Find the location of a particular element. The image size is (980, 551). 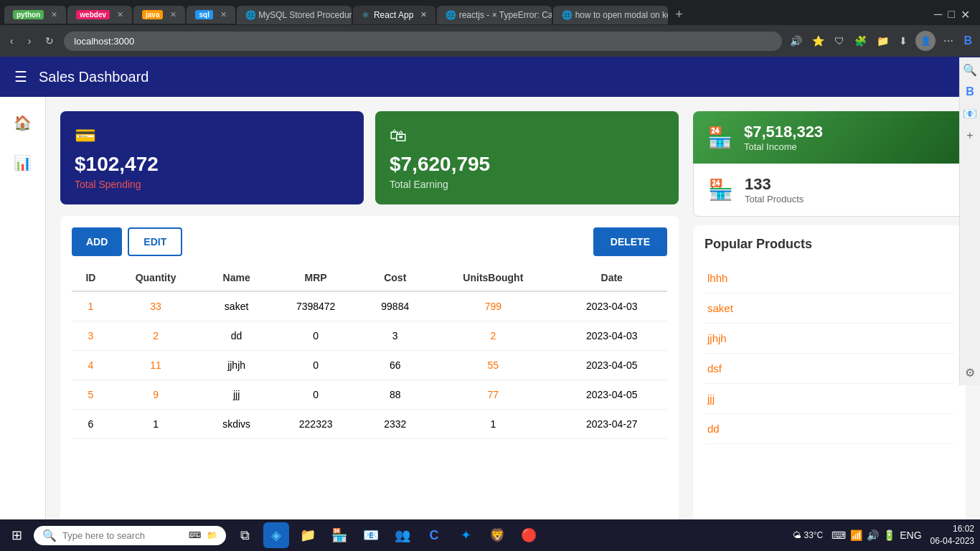

favorites-icon: ⭐ is located at coordinates (818, 41).